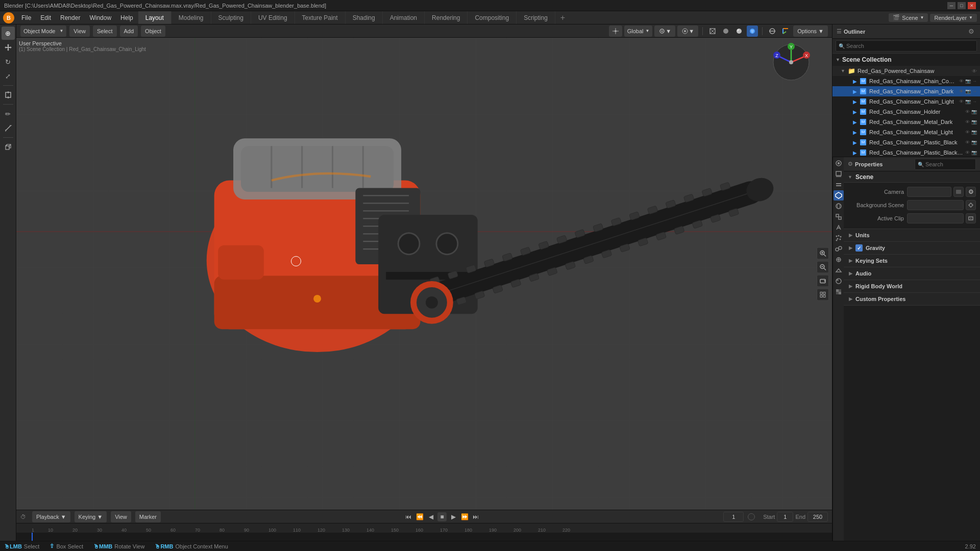 The image size is (980, 551). Describe the element at coordinates (823, 281) in the screenshot. I see `camera-view-btn` at that location.